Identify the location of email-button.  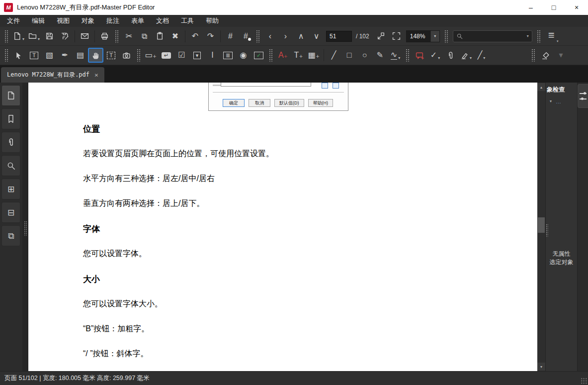
(84, 36).